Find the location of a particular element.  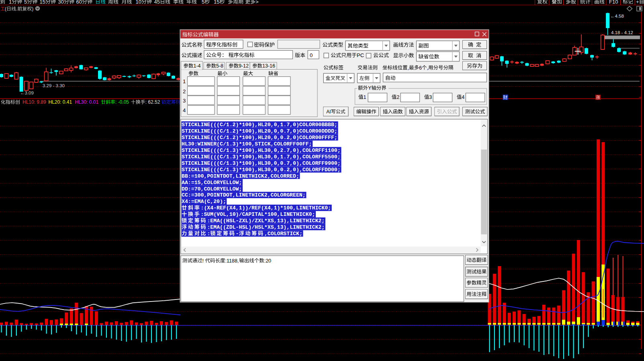

svg-text: 1-4 is located at coordinates (197, 66).